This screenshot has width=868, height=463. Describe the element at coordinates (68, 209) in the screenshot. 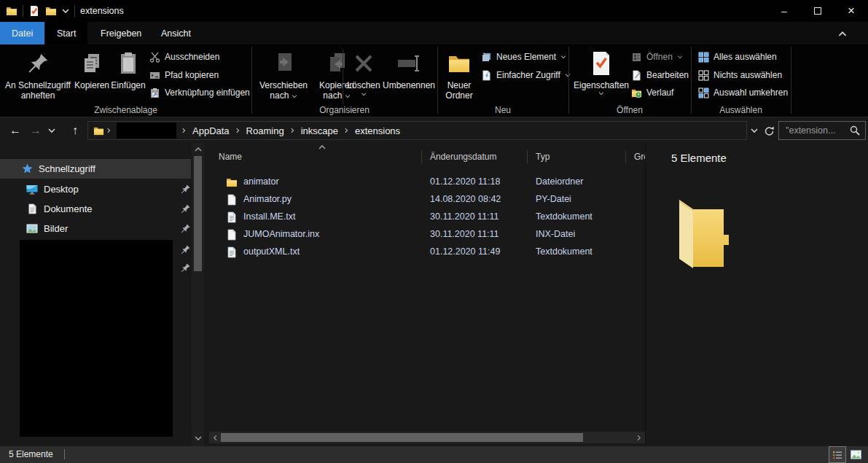

I see `sidebar-item-label: Dokumente` at that location.